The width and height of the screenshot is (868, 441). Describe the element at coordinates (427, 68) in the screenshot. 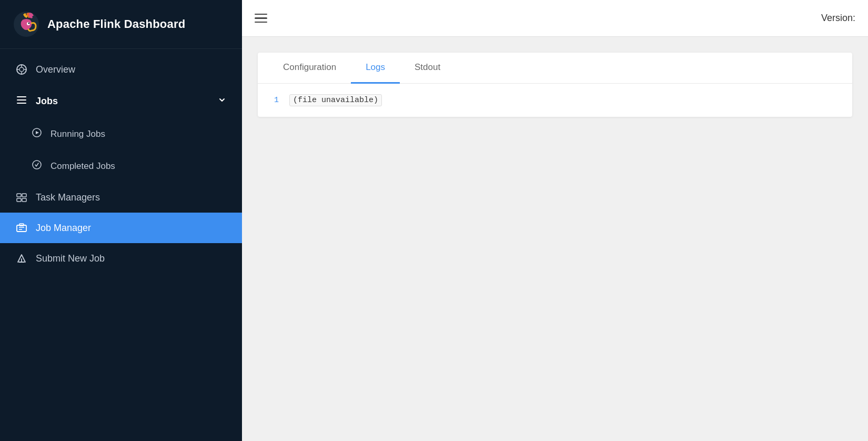

I see `tab-stdout: Stdout` at that location.